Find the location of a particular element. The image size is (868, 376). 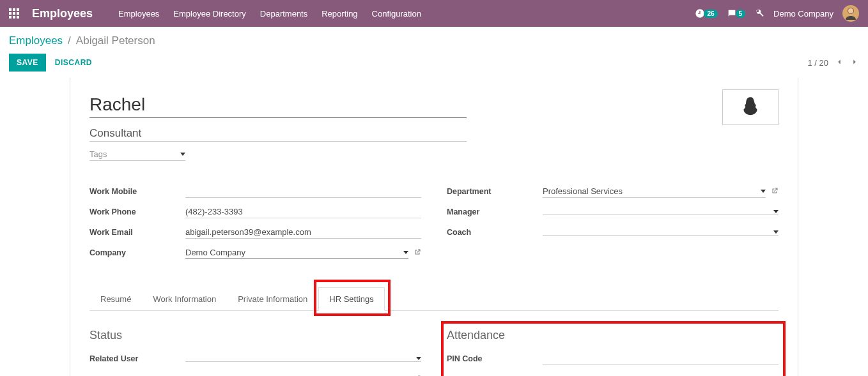

department-select: Professional Services is located at coordinates (655, 192).